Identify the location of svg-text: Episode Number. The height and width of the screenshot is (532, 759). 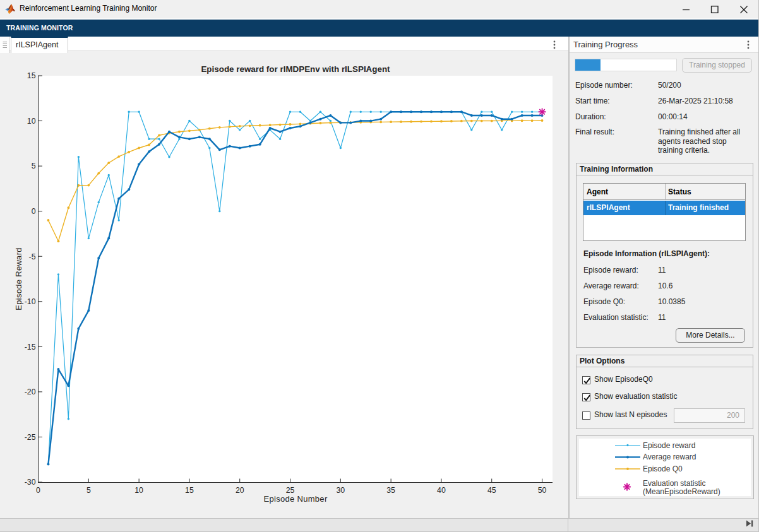
(296, 499).